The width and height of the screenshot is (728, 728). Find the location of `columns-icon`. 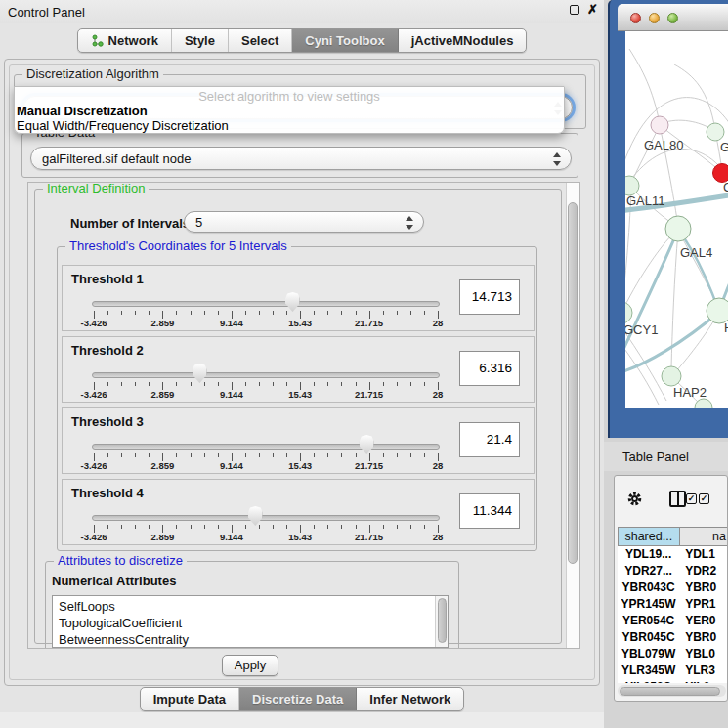

columns-icon is located at coordinates (678, 498).